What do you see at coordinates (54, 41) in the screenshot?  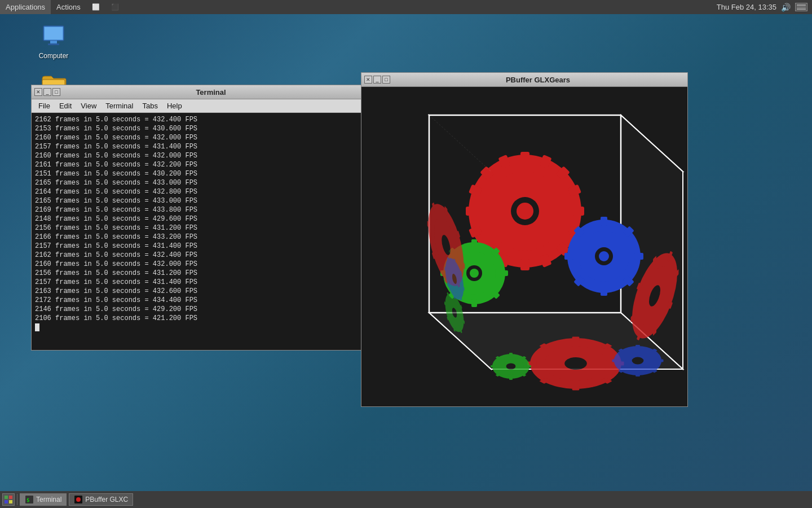 I see `desktop-icon-computer: Computer` at bounding box center [54, 41].